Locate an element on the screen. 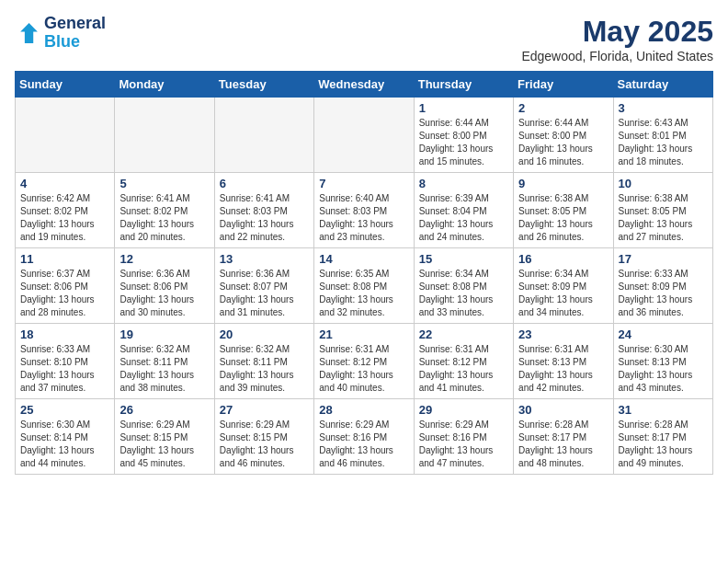  calendar-week-row: 11Sunrise: 6:37 AM Sunset: 8:06 PM Dayli… is located at coordinates (364, 286).